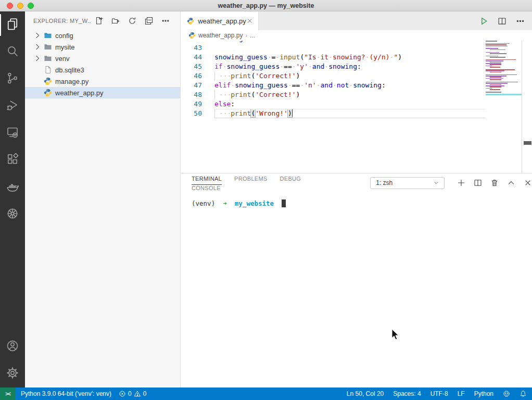  What do you see at coordinates (484, 21) in the screenshot?
I see `run-file-button` at bounding box center [484, 21].